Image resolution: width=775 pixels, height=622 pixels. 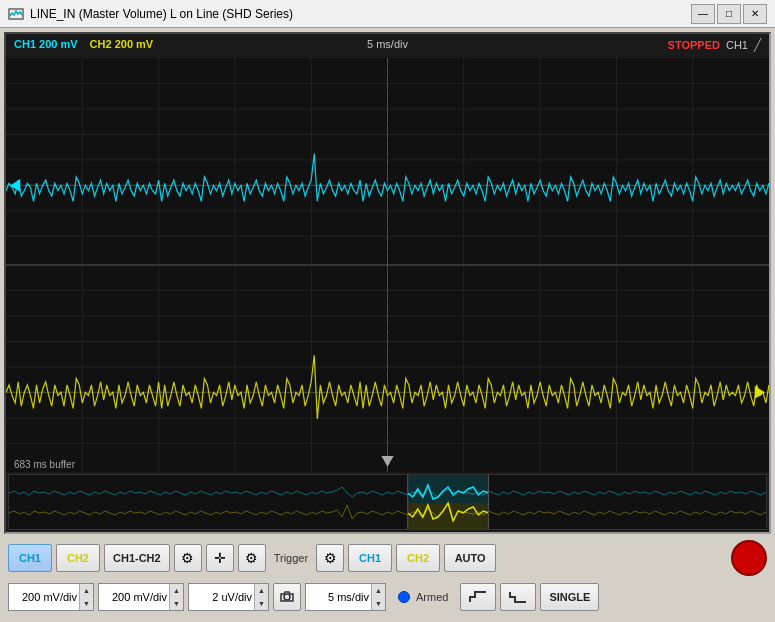 I want to click on ms-div-arrows: ▲ ▼, so click(x=378, y=597).